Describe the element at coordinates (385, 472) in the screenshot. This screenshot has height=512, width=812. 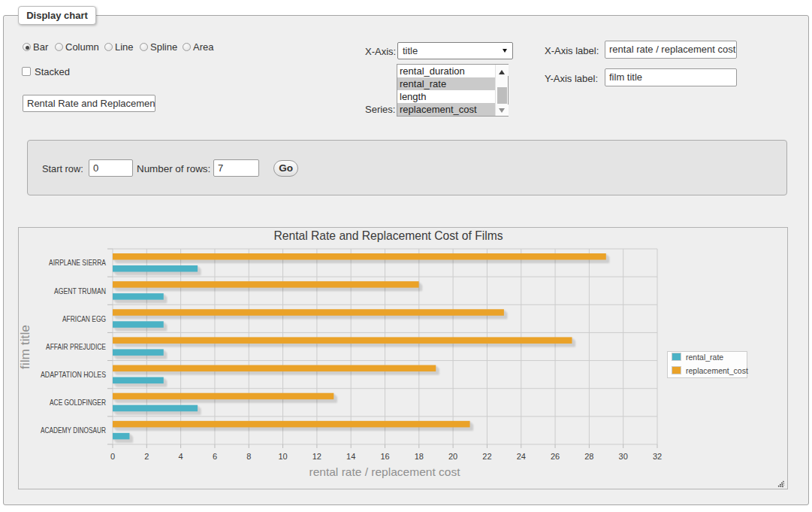
I see `svg-text: rental rate / replacement cost` at that location.